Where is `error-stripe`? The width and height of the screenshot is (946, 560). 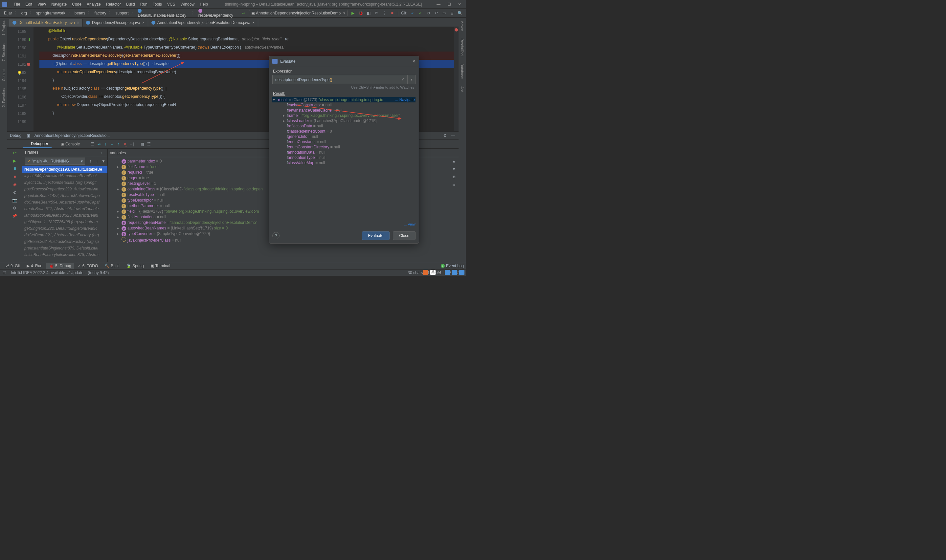 error-stripe is located at coordinates (456, 79).